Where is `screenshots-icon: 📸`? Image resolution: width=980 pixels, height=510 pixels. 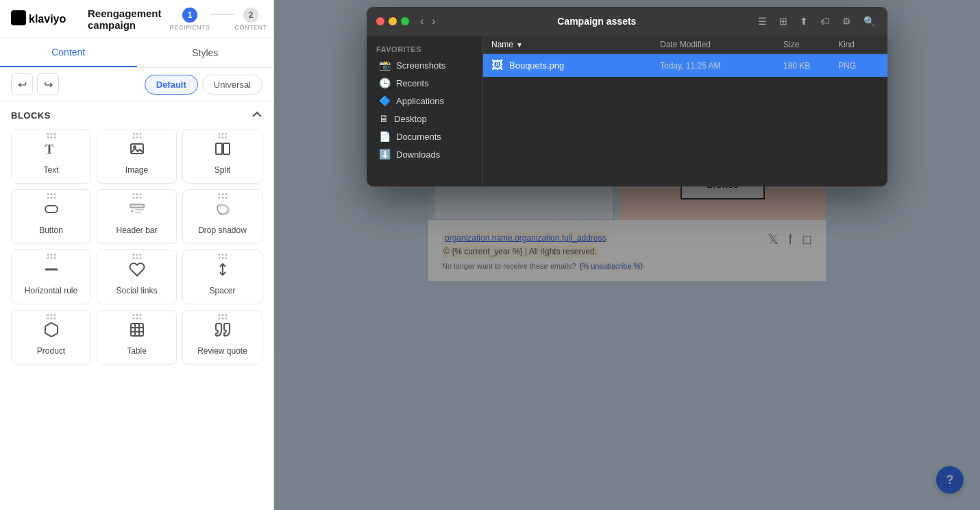
screenshots-icon: 📸 is located at coordinates (385, 65).